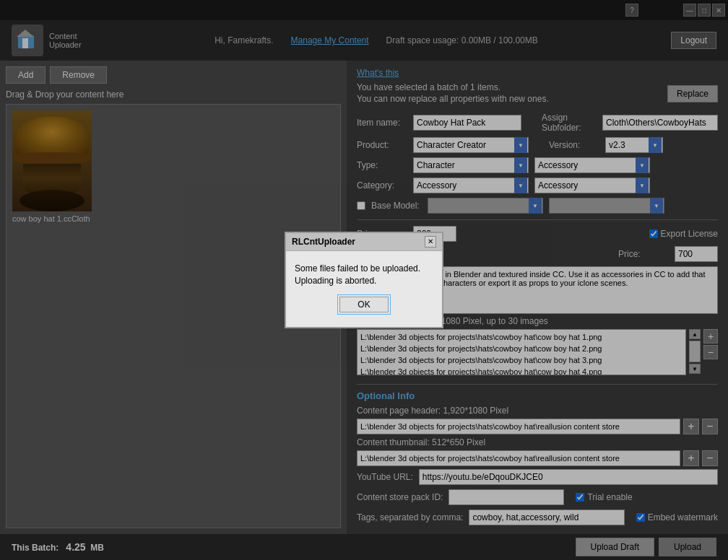 This screenshot has height=560, width=728. What do you see at coordinates (364, 305) in the screenshot?
I see `dialog-ok-button: OK` at bounding box center [364, 305].